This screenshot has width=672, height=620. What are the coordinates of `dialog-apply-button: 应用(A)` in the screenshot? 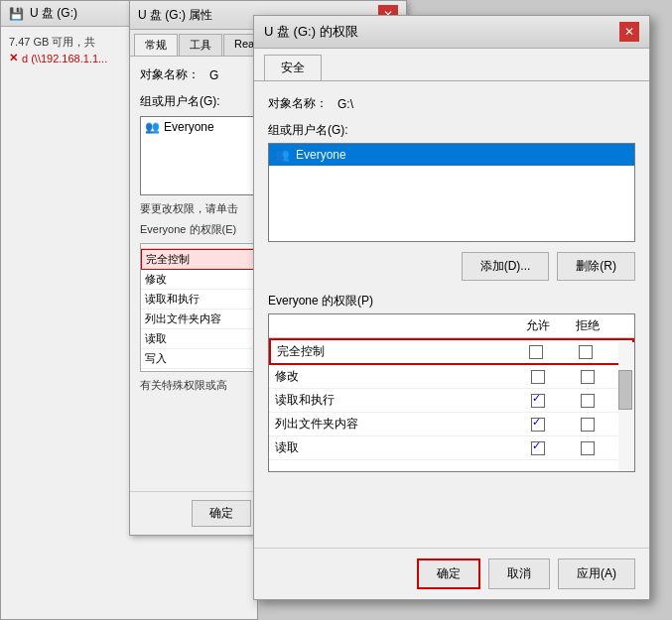 It's located at (597, 573).